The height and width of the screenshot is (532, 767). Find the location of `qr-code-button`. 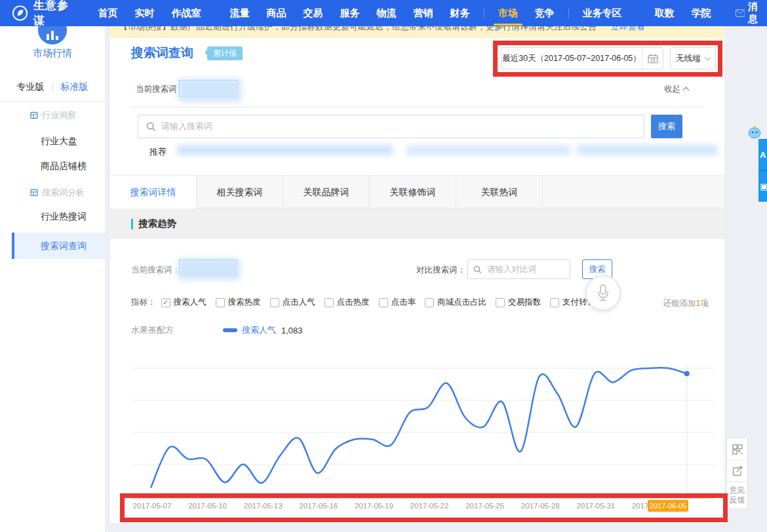

qr-code-button is located at coordinates (737, 449).